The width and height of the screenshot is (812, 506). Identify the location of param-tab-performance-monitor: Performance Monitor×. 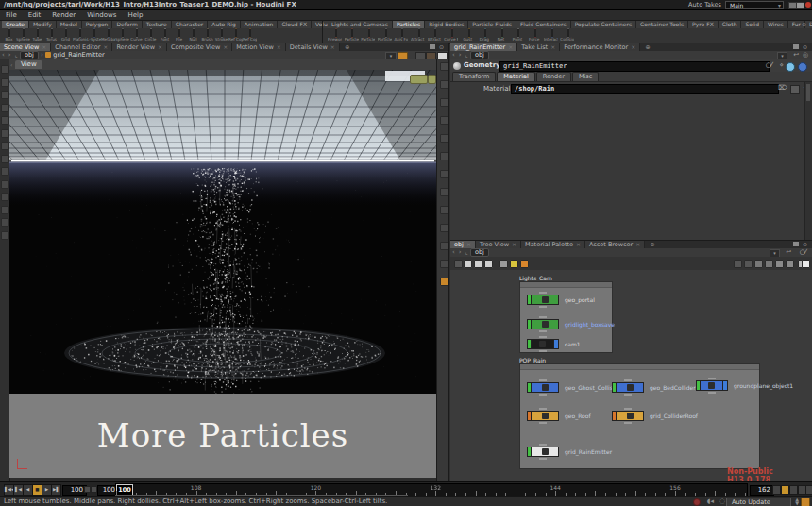
(601, 47).